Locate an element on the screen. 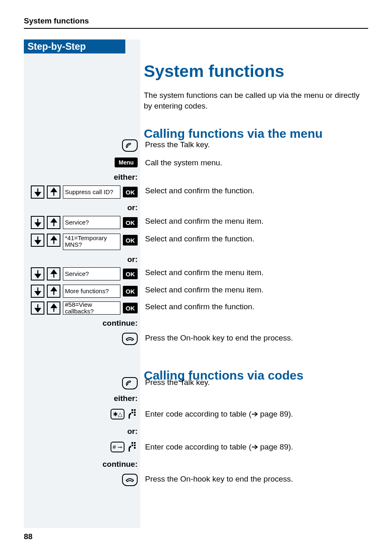  service1-desc: Select and confirm the menu item. is located at coordinates (254, 221).